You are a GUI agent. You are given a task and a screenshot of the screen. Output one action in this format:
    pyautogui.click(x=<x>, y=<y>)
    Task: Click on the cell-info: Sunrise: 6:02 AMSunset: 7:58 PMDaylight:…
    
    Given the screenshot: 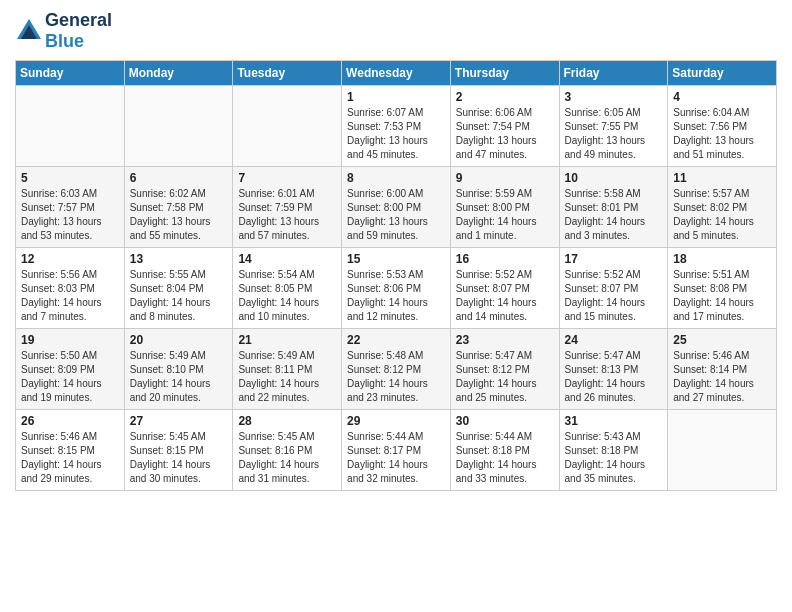 What is the action you would take?
    pyautogui.click(x=179, y=215)
    